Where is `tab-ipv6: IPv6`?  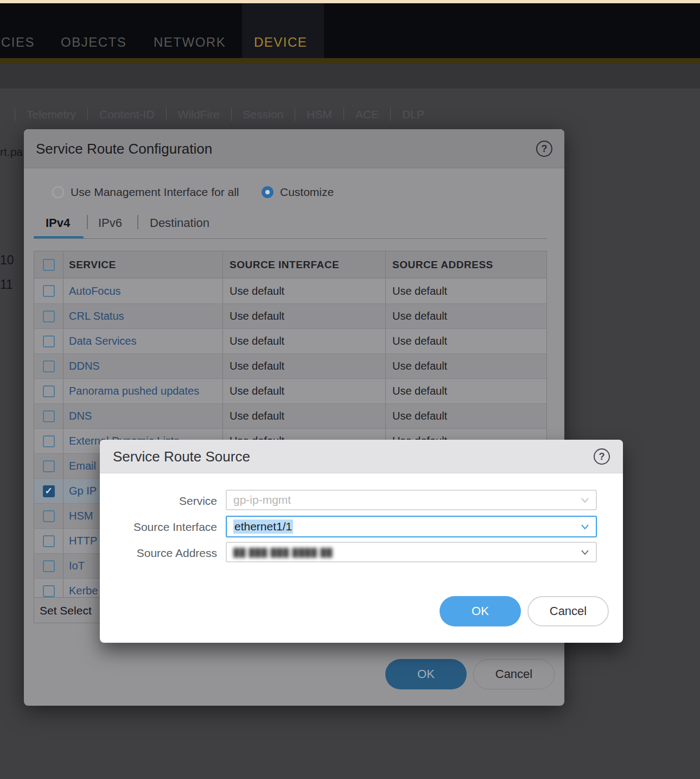
tab-ipv6: IPv6 is located at coordinates (110, 223).